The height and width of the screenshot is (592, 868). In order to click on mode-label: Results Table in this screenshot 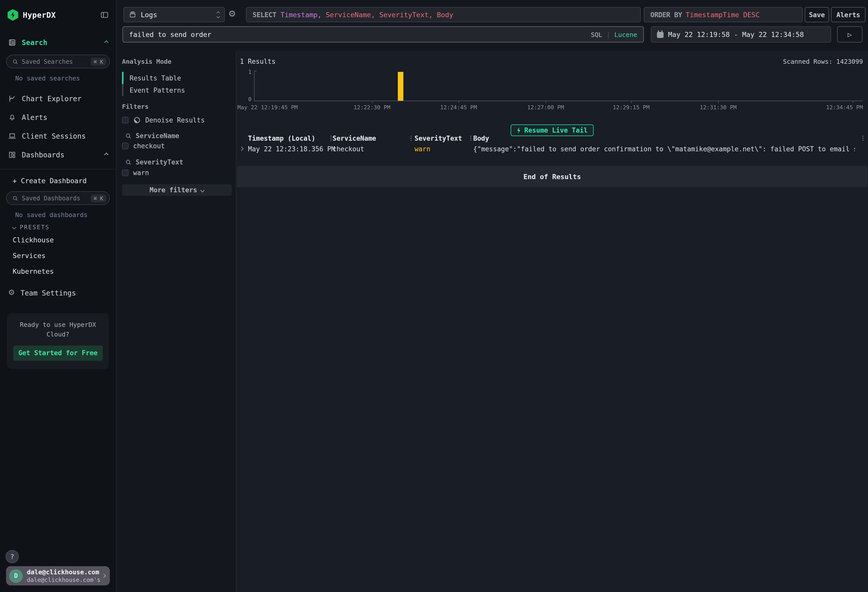, I will do `click(155, 78)`.